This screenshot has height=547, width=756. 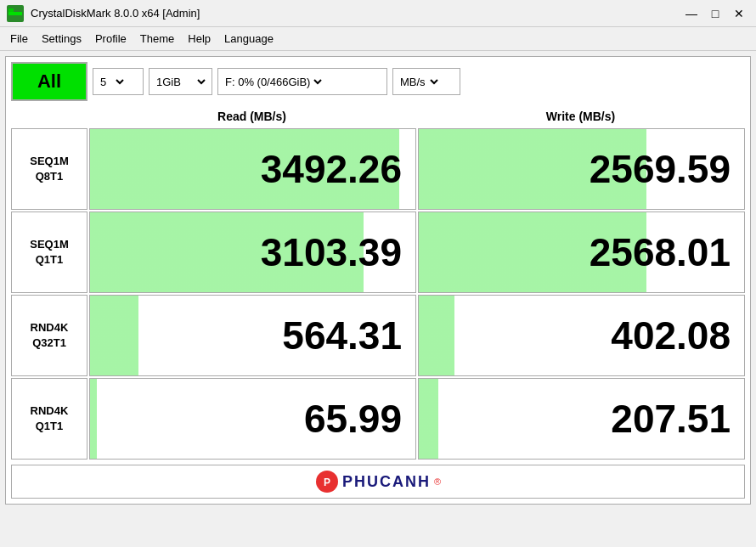 What do you see at coordinates (49, 82) in the screenshot?
I see `all-button: All` at bounding box center [49, 82].